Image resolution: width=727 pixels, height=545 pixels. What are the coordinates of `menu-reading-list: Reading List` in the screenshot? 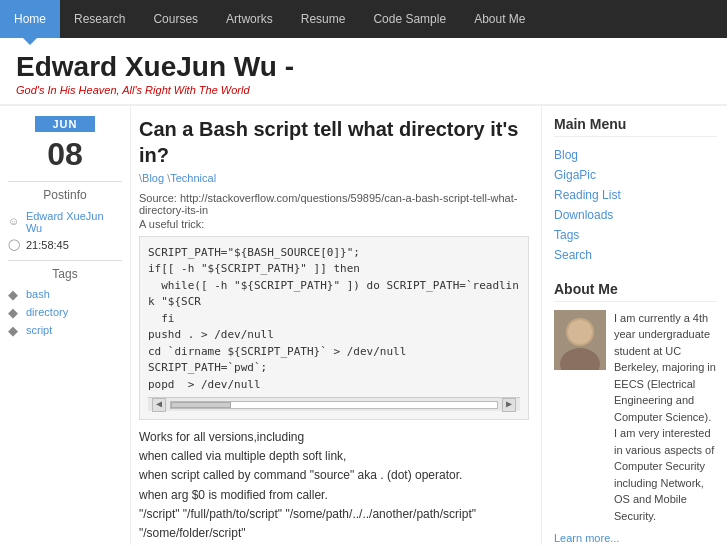 It's located at (636, 195).